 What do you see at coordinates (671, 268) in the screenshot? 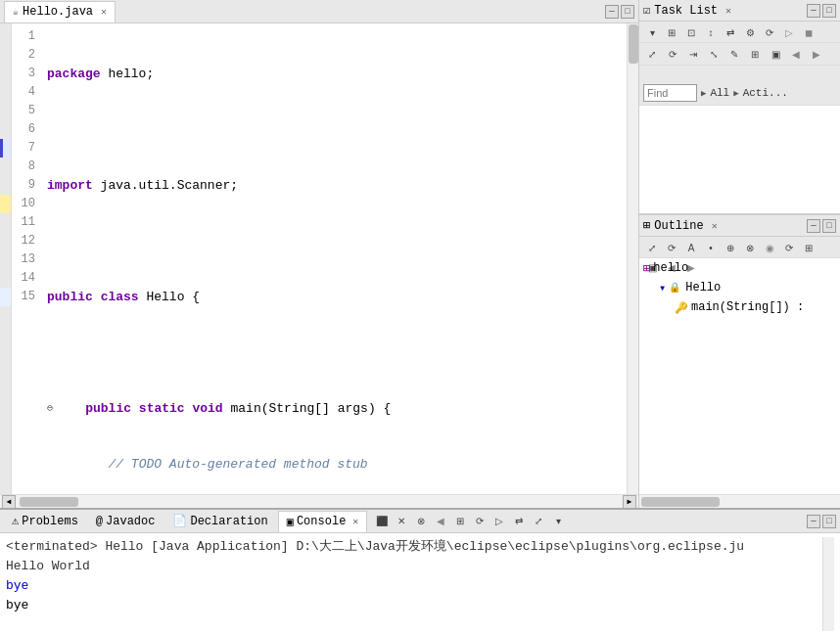
I see `outline-hello-pkg-label: hello` at bounding box center [671, 268].